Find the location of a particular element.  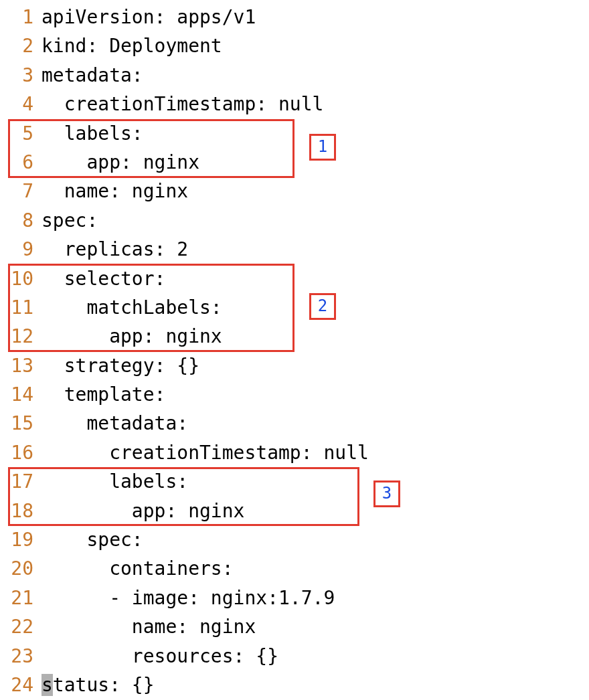

code-line: 7 name: nginx is located at coordinates (294, 191).